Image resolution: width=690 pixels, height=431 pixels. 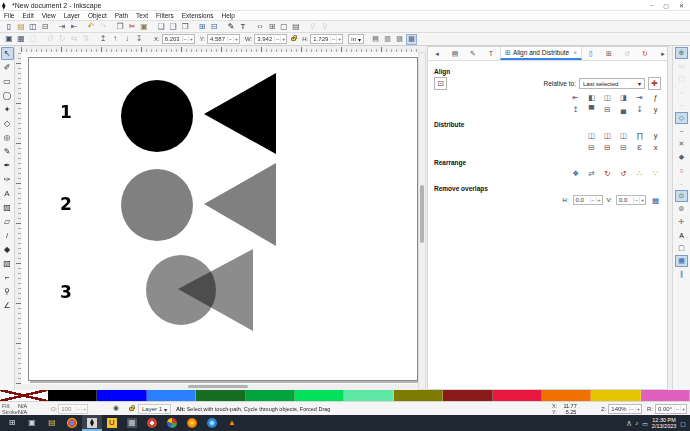 What do you see at coordinates (191, 39) in the screenshot?
I see `x-plus-button: +` at bounding box center [191, 39].